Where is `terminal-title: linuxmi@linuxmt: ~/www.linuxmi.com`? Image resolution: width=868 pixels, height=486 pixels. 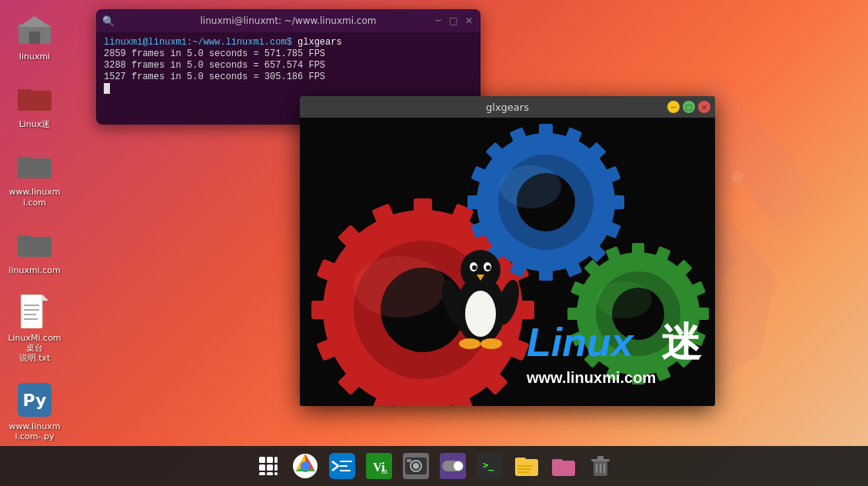
terminal-title: linuxmi@linuxmt: ~/www.linuxmi.com is located at coordinates (289, 21).